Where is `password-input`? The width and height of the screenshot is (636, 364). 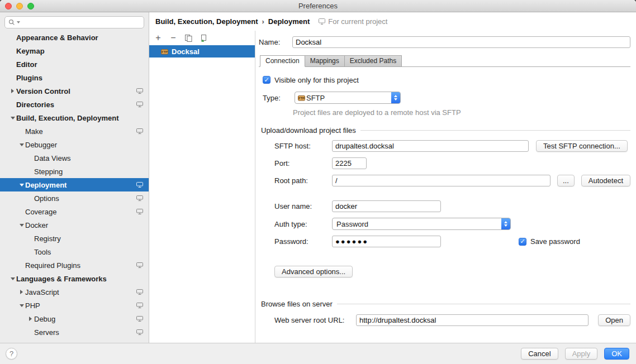 password-input is located at coordinates (387, 241).